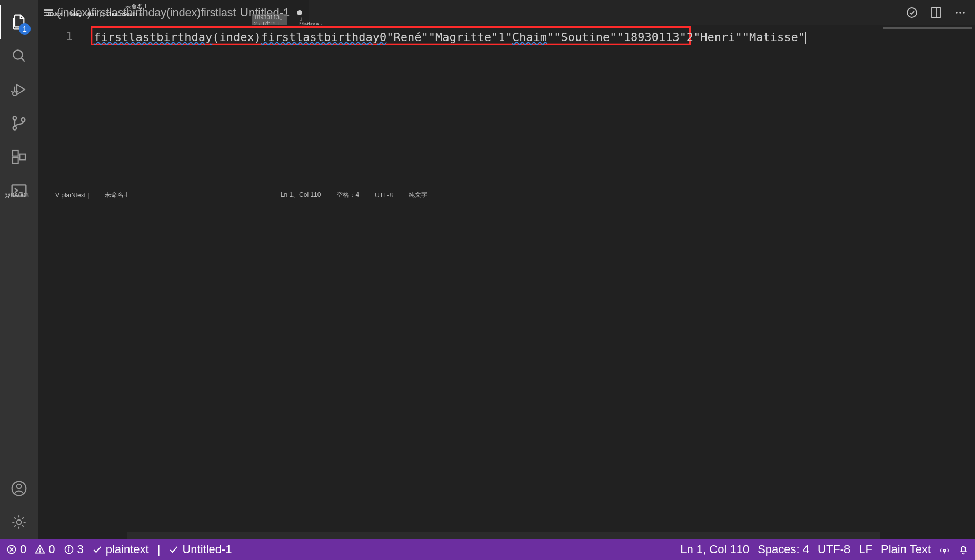 The width and height of the screenshot is (975, 560). Describe the element at coordinates (963, 549) in the screenshot. I see `notifications-button` at that location.